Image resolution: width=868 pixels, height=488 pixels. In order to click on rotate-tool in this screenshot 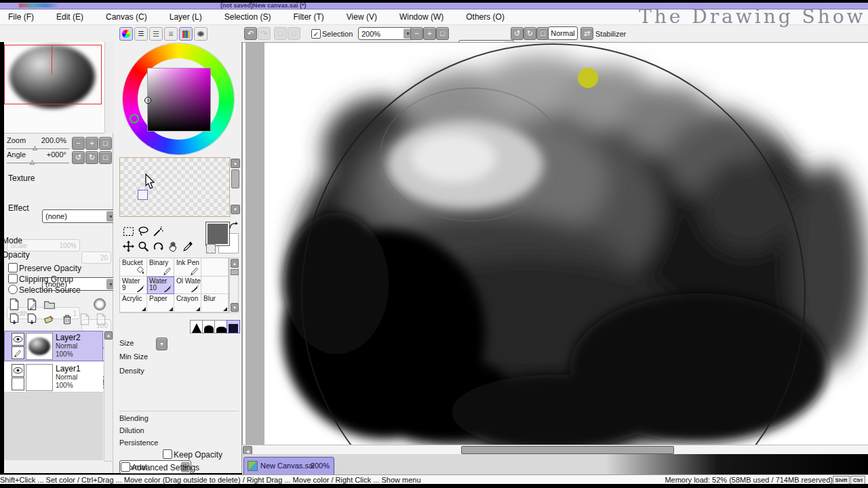, I will do `click(158, 246)`.